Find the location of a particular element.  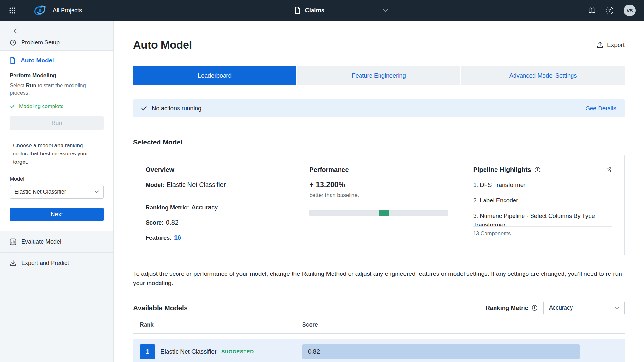

topbar: All Projects Claims is located at coordinates (322, 10).